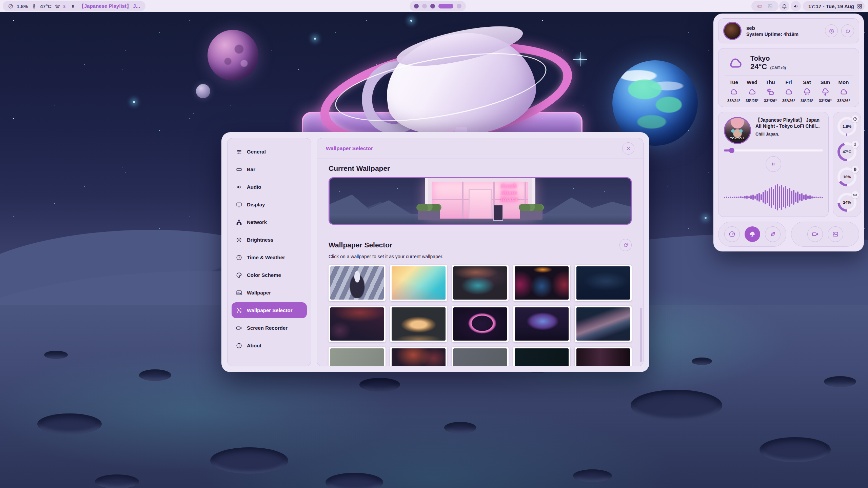 This screenshot has height=488, width=868. Describe the element at coordinates (269, 310) in the screenshot. I see `sidebar-item-wallpaper-selector: Wallpaper Selector` at that location.